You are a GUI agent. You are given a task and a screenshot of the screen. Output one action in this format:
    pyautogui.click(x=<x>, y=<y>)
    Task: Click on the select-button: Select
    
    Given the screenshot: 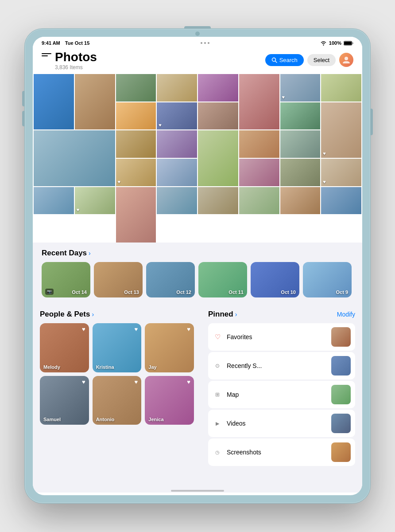 What is the action you would take?
    pyautogui.click(x=321, y=60)
    